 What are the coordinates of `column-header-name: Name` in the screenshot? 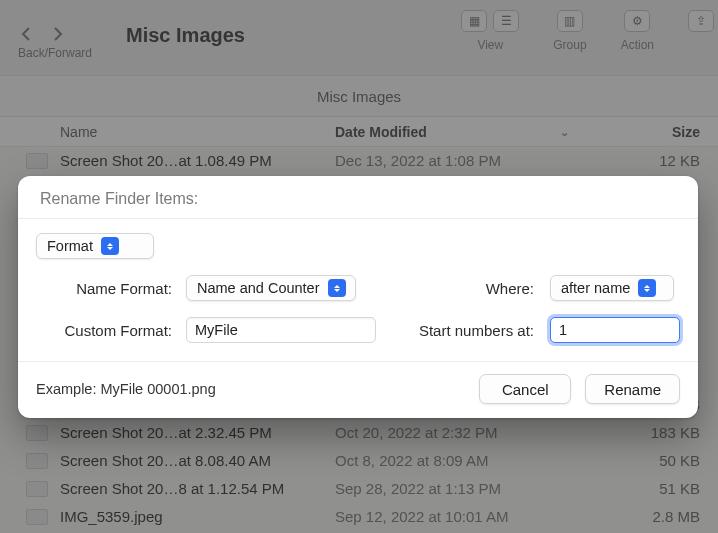 It's located at (168, 132).